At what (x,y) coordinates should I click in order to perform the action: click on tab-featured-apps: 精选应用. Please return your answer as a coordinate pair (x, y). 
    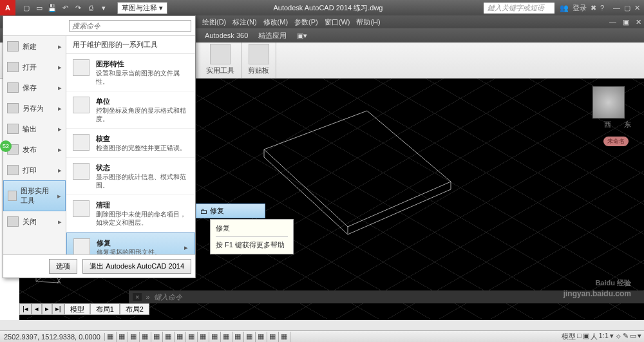
    Looking at the image, I should click on (272, 36).